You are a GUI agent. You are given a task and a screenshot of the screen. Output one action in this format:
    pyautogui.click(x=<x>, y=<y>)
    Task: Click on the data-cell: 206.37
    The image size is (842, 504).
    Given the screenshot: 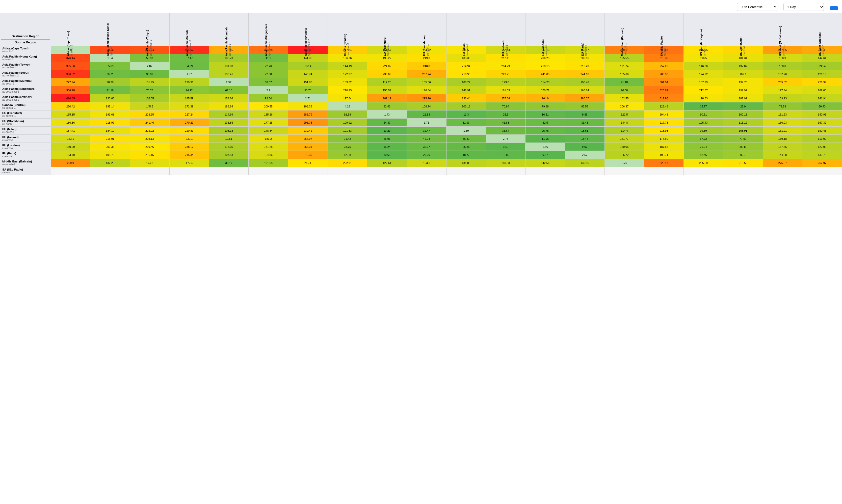 What is the action you would take?
    pyautogui.click(x=625, y=107)
    